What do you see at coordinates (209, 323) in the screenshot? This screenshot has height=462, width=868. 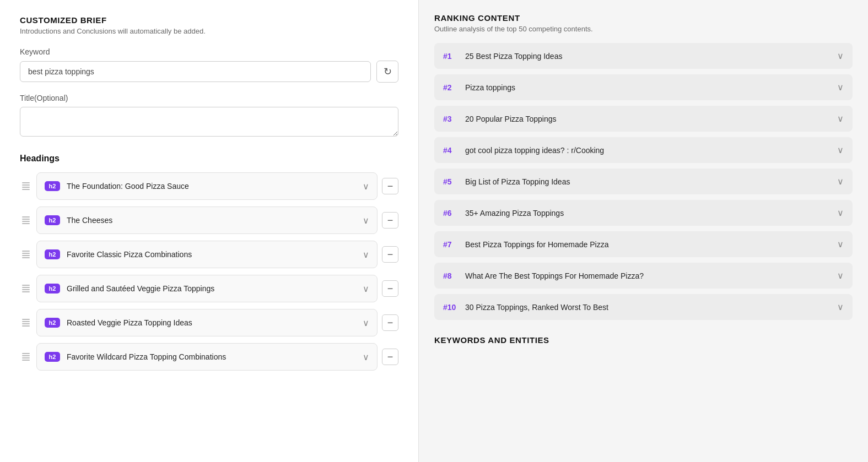 I see `heading-row: h2 Roasted Veggie Pizza Topping Ideas ∨ …` at bounding box center [209, 323].